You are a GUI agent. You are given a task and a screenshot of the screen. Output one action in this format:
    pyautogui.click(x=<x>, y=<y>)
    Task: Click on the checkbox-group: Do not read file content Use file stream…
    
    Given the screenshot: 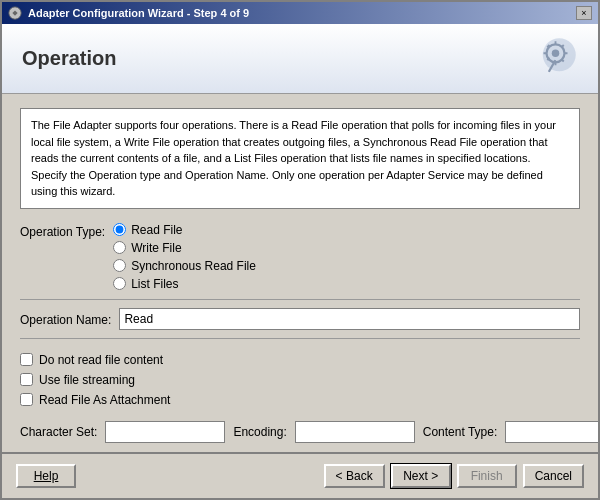 What is the action you would take?
    pyautogui.click(x=300, y=380)
    